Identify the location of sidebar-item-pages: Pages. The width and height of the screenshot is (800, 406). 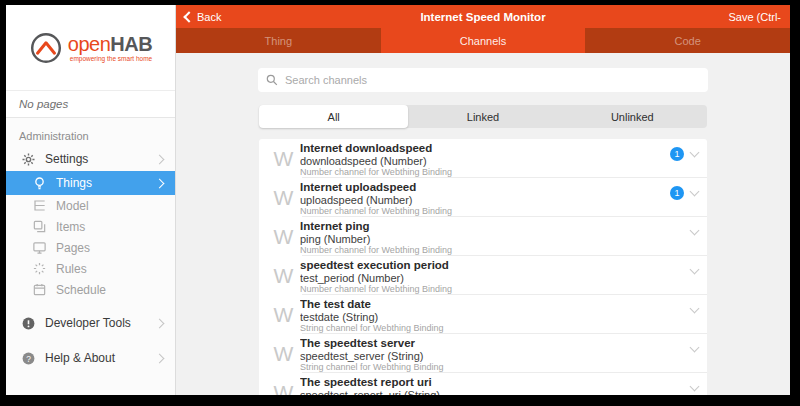
(90, 248).